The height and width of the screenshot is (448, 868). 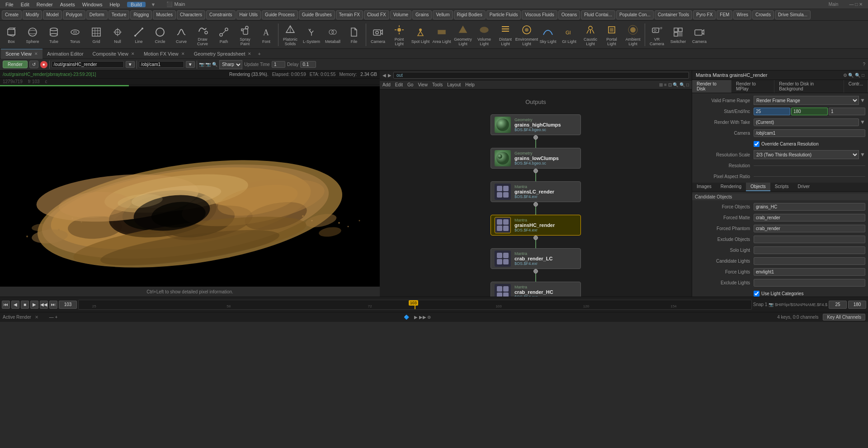 What do you see at coordinates (349, 15) in the screenshot?
I see `tb-terrain-fx: Terrain FX` at bounding box center [349, 15].